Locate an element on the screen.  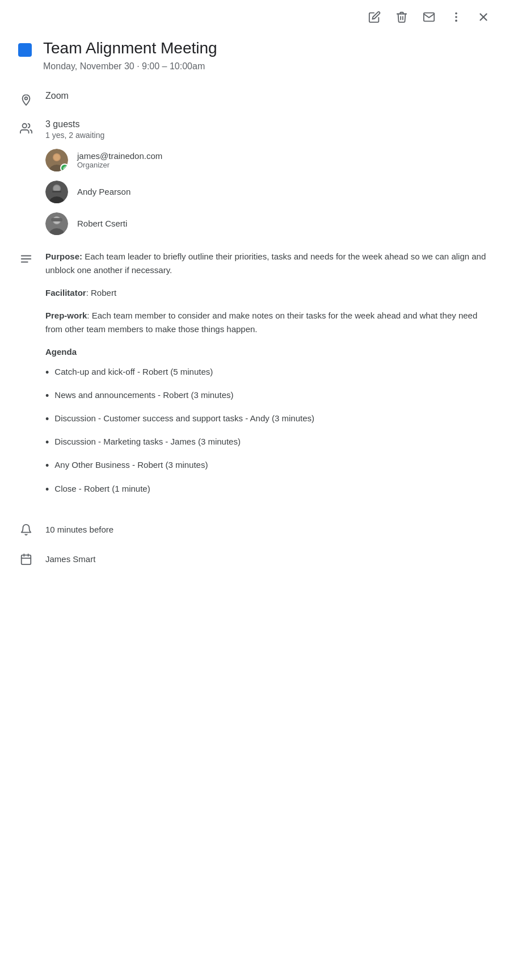
agenda-item-text: Close - Robert (1 minute) is located at coordinates (102, 489).